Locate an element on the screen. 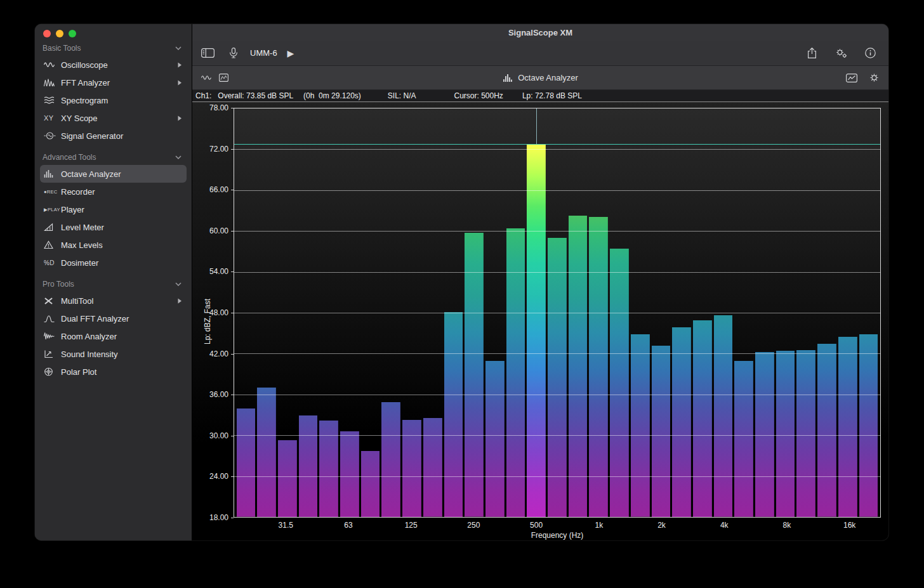  sidebar-section-basic-tools: Basic Tools is located at coordinates (113, 48).